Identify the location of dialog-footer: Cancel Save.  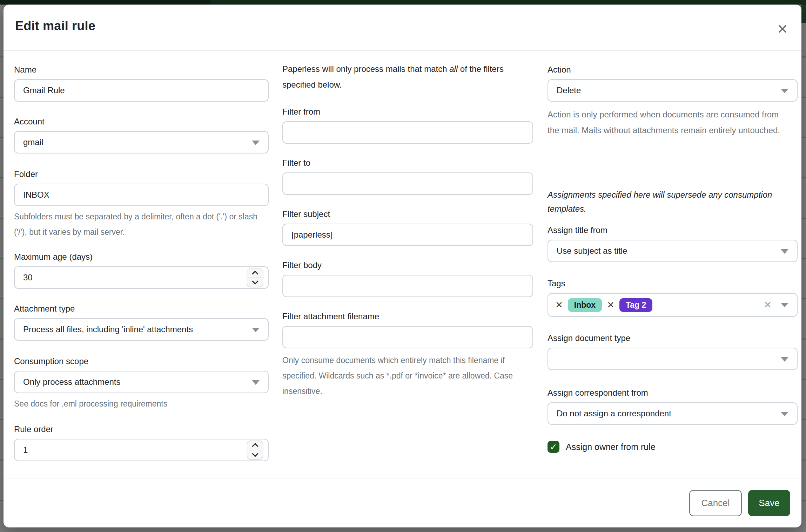
(403, 503).